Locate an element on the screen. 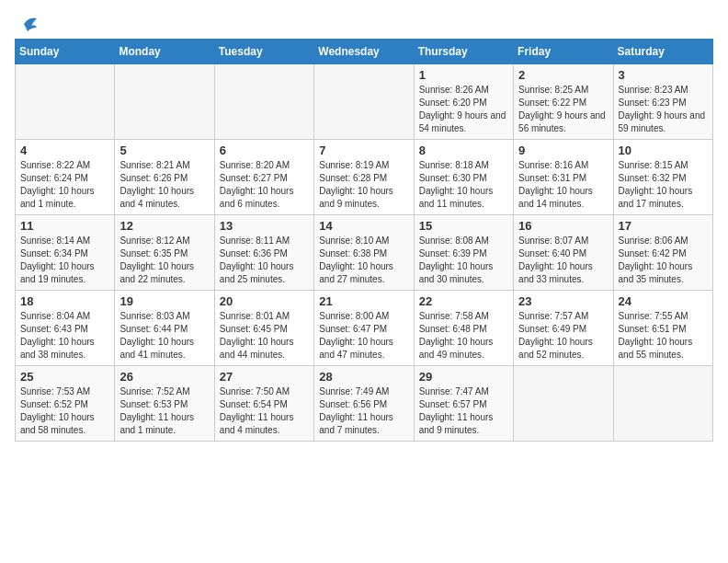  day-number: 9 is located at coordinates (563, 151).